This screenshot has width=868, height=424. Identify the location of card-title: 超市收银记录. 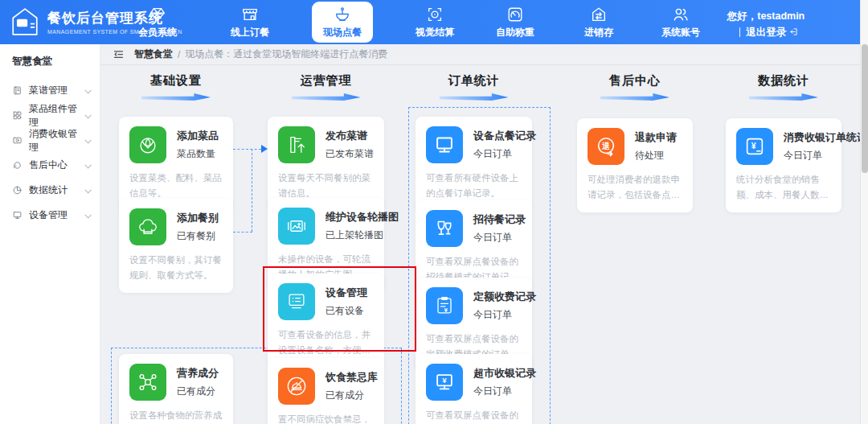
(497, 373).